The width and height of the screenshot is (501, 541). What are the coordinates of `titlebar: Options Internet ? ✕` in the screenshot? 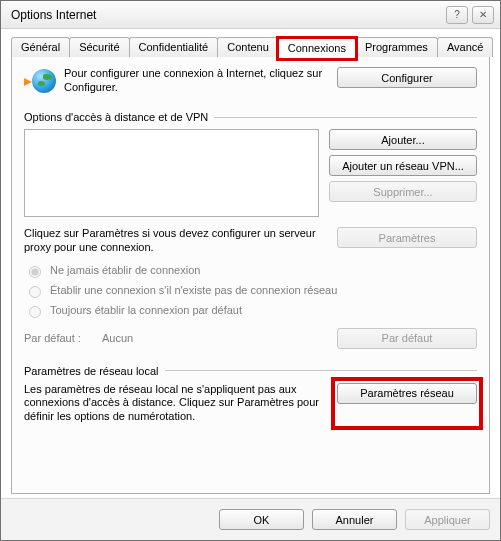 It's located at (250, 15).